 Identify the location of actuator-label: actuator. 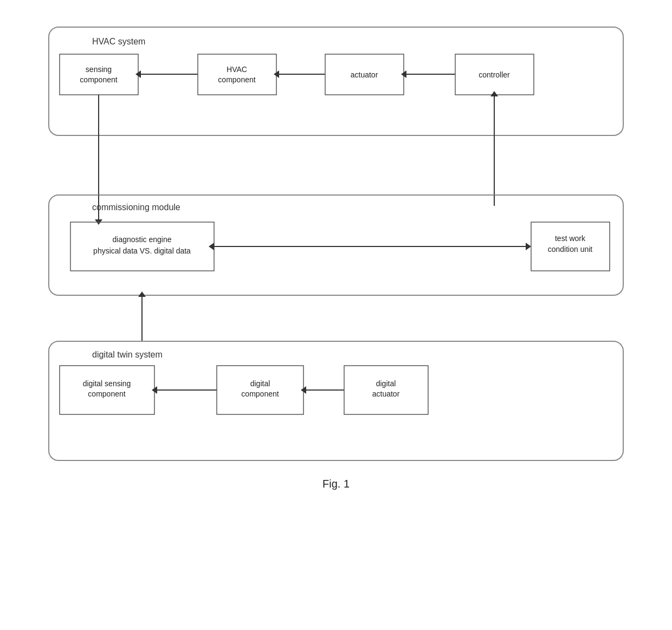
(364, 75).